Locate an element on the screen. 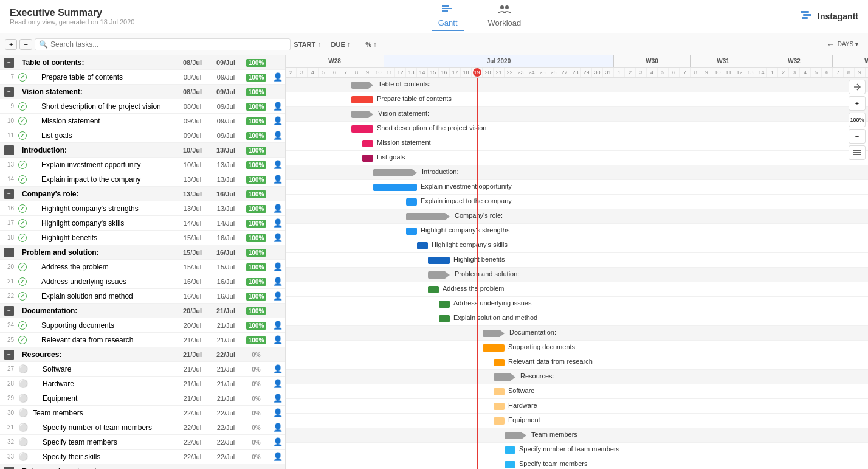 The image size is (868, 469). task-number: 10 is located at coordinates (9, 120).